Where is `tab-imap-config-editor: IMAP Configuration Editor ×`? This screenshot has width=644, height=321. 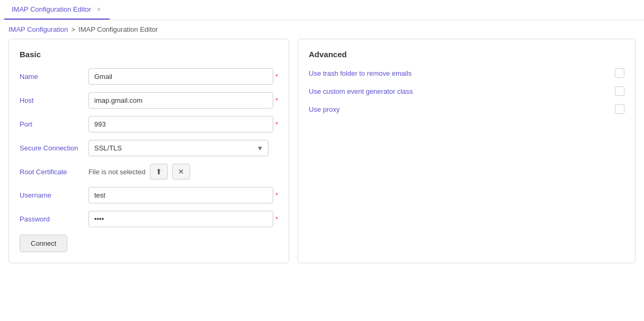
tab-imap-config-editor: IMAP Configuration Editor × is located at coordinates (57, 10).